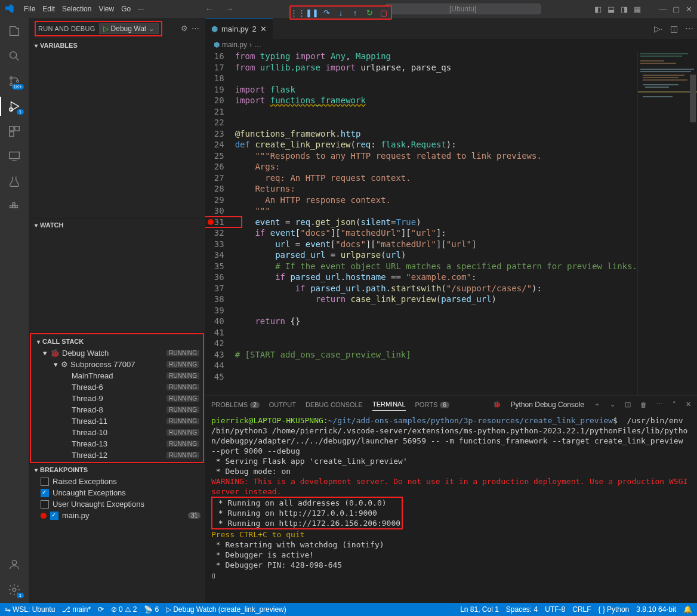 Image resolution: width=697 pixels, height=616 pixels. I want to click on tab-main-py: ⬢ main.py 2 ✕, so click(239, 29).